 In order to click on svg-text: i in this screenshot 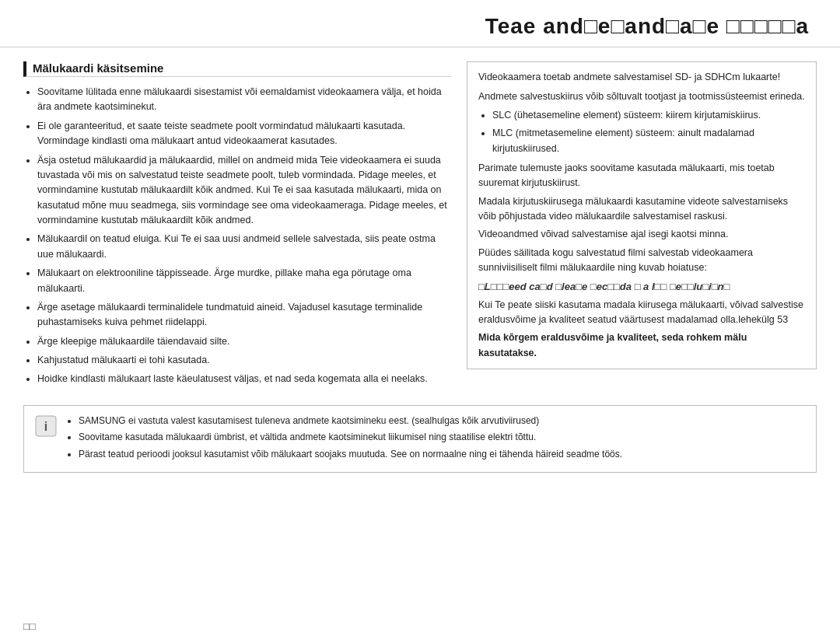, I will do `click(46, 426)`.